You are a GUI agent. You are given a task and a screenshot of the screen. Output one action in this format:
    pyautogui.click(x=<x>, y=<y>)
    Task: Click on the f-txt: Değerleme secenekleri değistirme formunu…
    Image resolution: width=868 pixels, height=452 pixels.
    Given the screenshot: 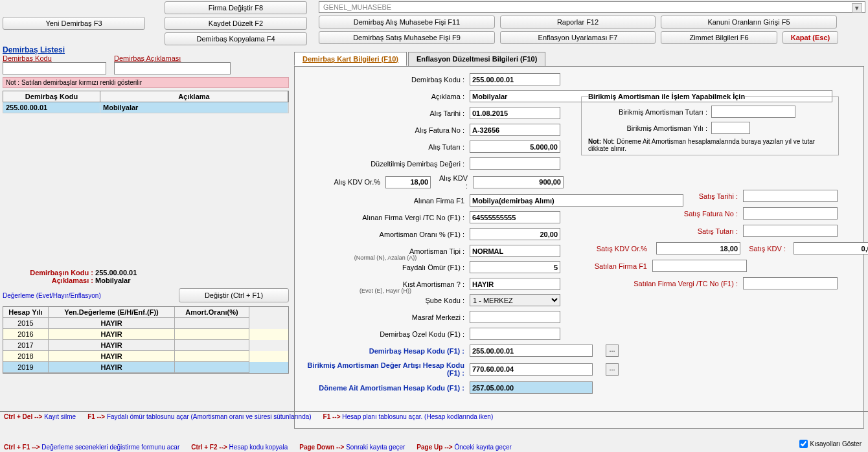 What is the action you would take?
    pyautogui.click(x=110, y=447)
    